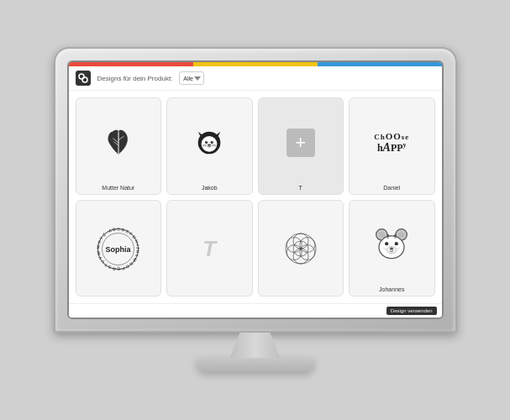  What do you see at coordinates (301, 143) in the screenshot?
I see `design-visual-add: +` at bounding box center [301, 143].